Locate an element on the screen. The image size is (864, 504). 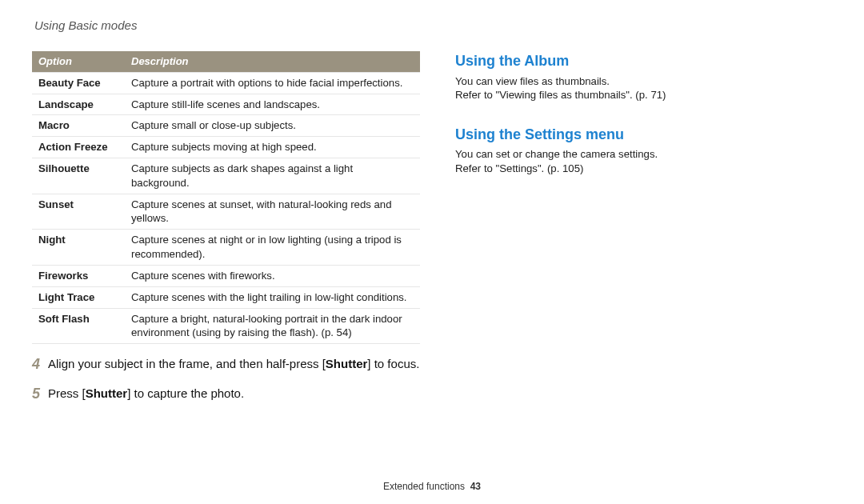
table-row: Action FreezeCapture subjects moving at … is located at coordinates (226, 147).